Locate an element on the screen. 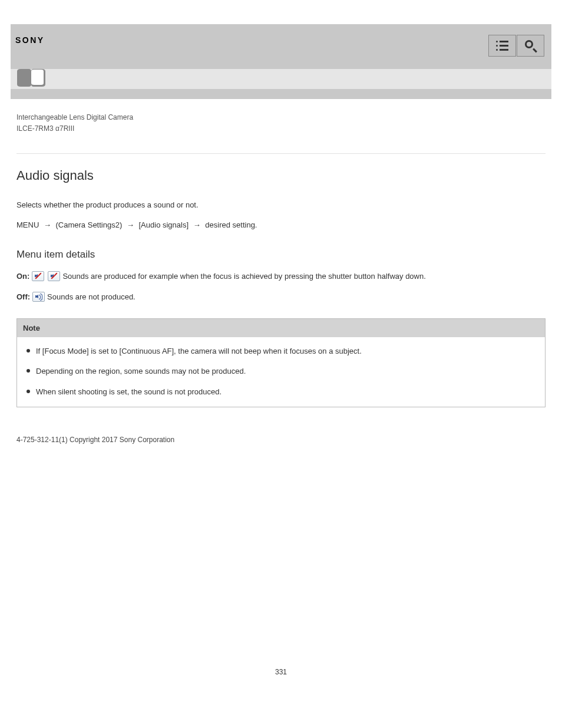 This screenshot has height=728, width=562. note-item: When silent shooting is set, the sound i… is located at coordinates (281, 393).